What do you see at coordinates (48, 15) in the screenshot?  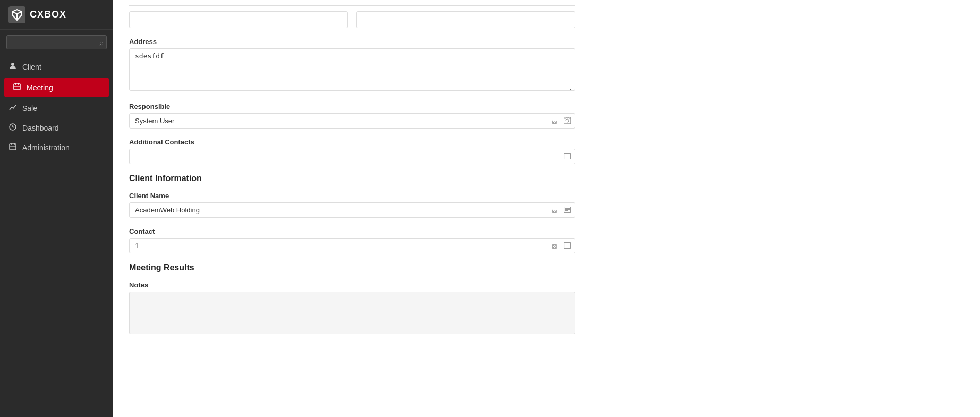 I see `logo-text: CXBOX` at bounding box center [48, 15].